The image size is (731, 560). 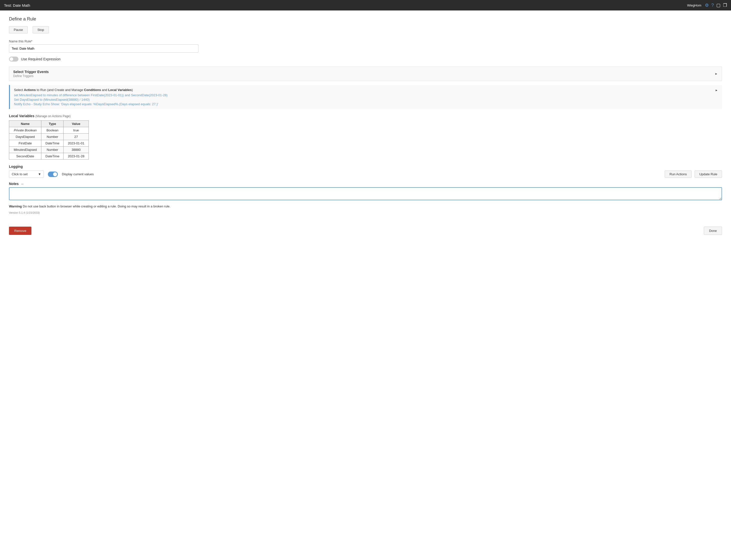 I want to click on actions-intro: Select Actions to Run (and Create and Ma…, so click(x=363, y=90).